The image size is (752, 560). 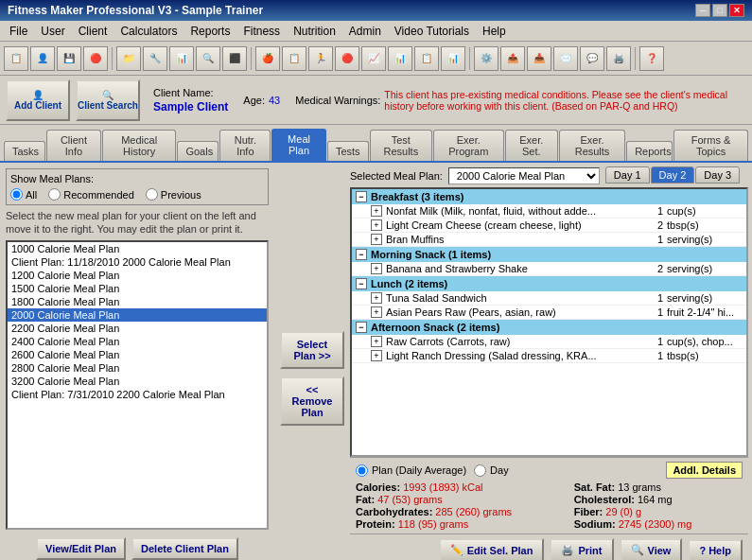 I want to click on meal-list-item: 2600 Calorie Meal Plan, so click(x=137, y=355).